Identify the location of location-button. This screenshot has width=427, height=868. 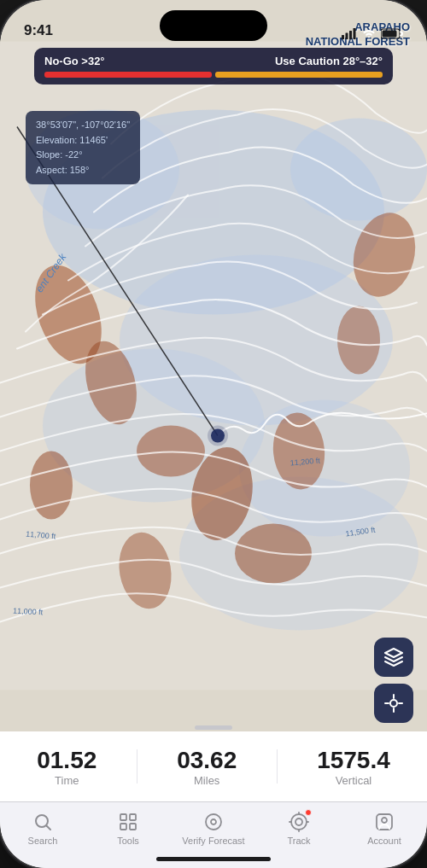
(394, 703).